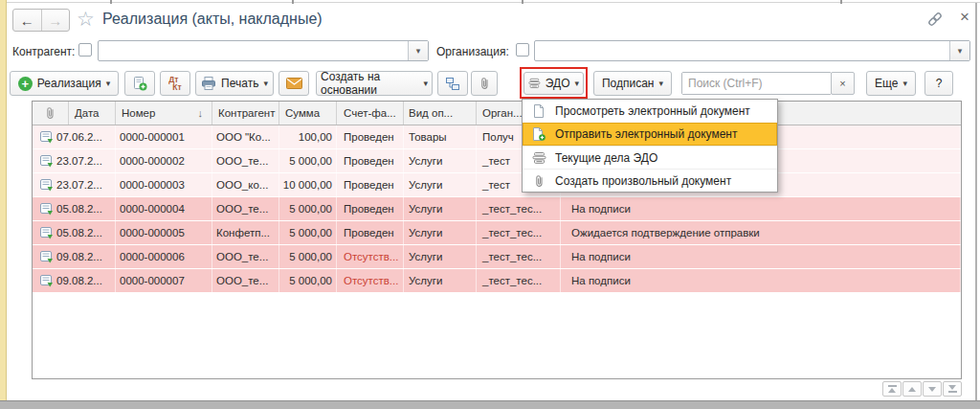  Describe the element at coordinates (370, 113) in the screenshot. I see `column-header-invoice: Счет-фа...` at that location.